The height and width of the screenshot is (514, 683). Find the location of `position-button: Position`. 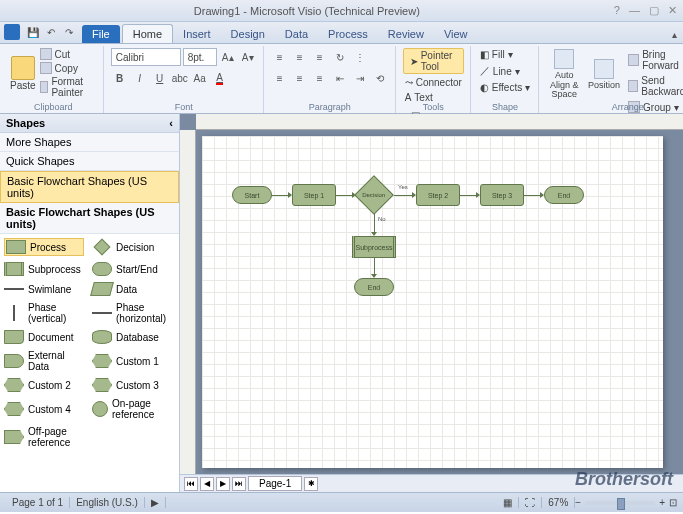

position-button: Position is located at coordinates (604, 74).